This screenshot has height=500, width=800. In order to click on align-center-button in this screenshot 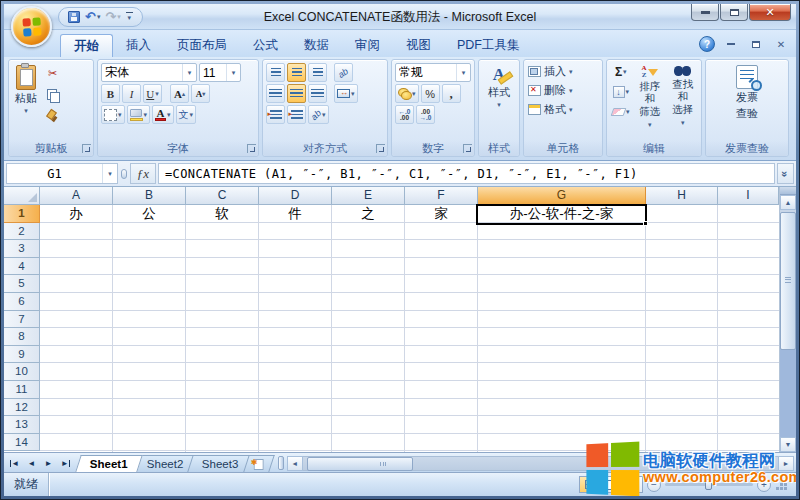, I will do `click(296, 94)`.